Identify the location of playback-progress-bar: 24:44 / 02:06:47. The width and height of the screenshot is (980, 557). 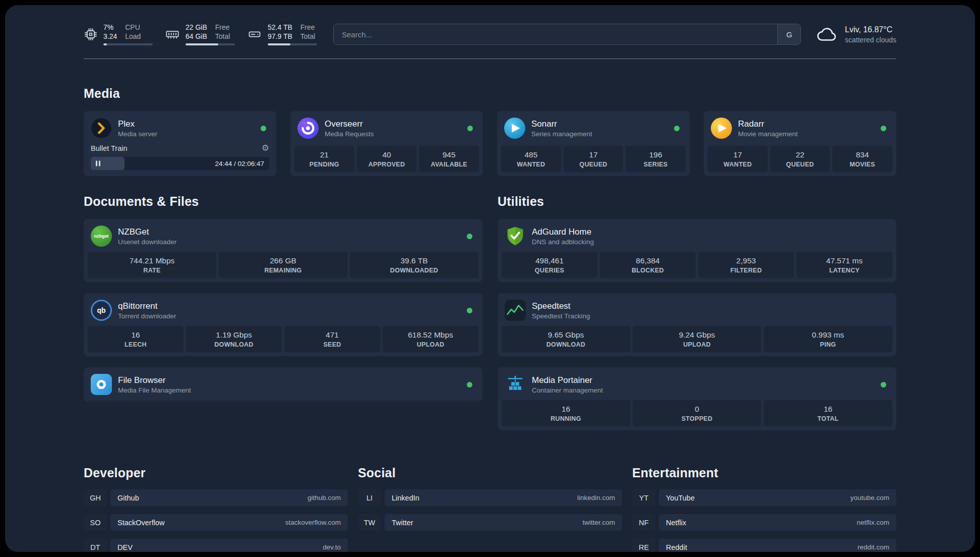
(180, 163).